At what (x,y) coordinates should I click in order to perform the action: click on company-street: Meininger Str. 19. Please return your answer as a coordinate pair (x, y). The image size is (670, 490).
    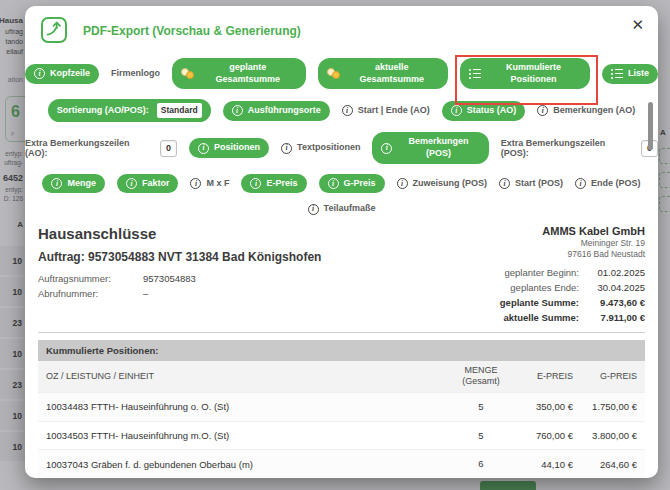
    Looking at the image, I should click on (545, 243).